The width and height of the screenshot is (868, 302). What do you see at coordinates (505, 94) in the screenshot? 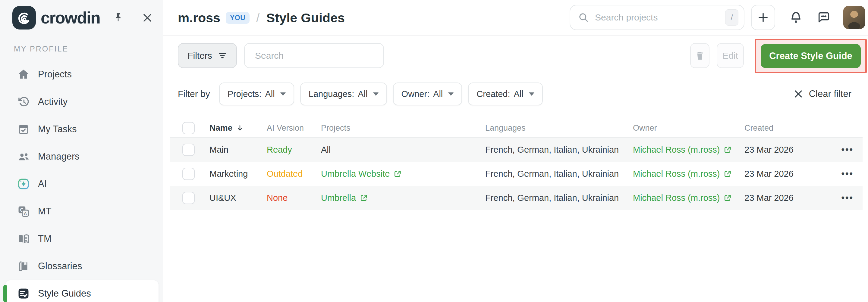
I see `filter-chip-created: Created: All` at bounding box center [505, 94].